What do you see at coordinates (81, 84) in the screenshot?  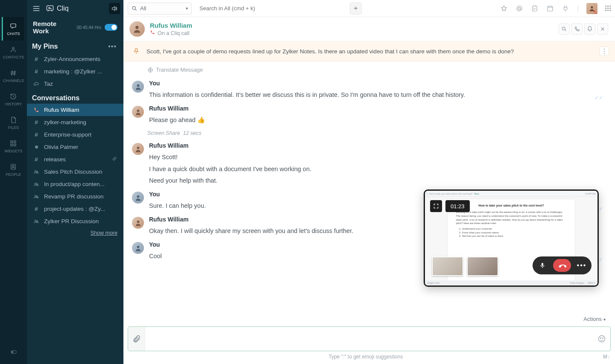 I see `pin-label: Taz` at bounding box center [81, 84].